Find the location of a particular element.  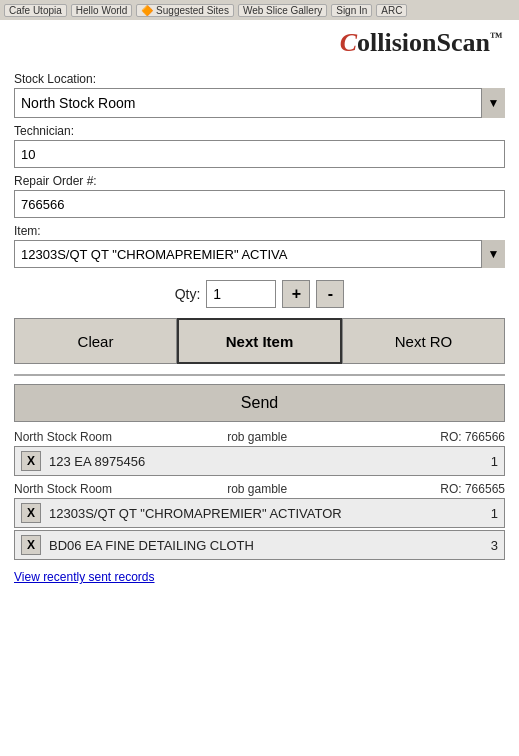

record-2-item-1-row: X 12303S/QT QT "CHROMAPREMIER" ACTIVATOR… is located at coordinates (260, 513).